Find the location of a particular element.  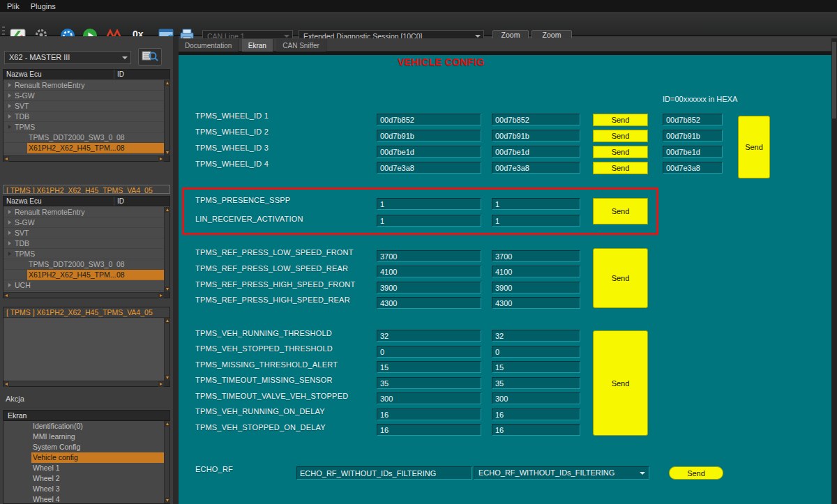

veh-running-threshold-input is located at coordinates (429, 336).